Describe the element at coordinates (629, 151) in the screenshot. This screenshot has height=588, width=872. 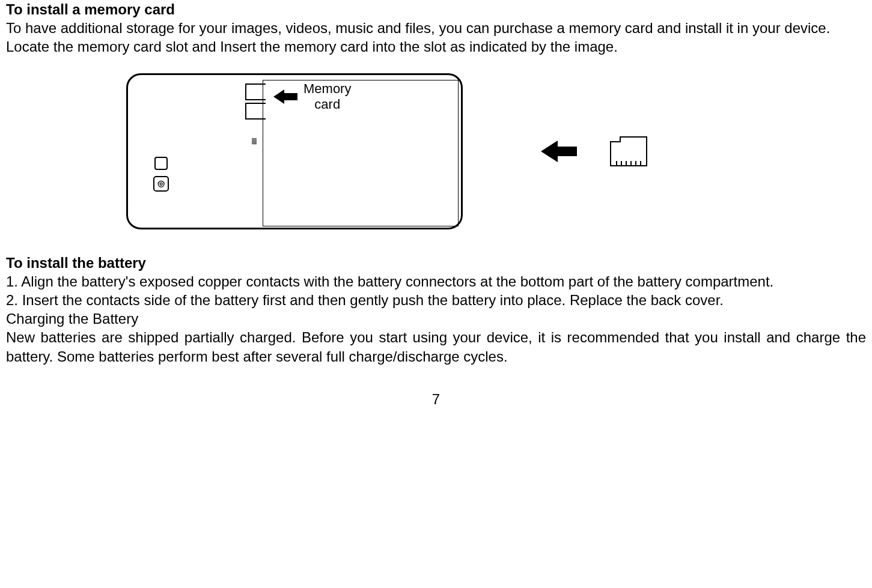
I see `microsd-card-icon` at that location.